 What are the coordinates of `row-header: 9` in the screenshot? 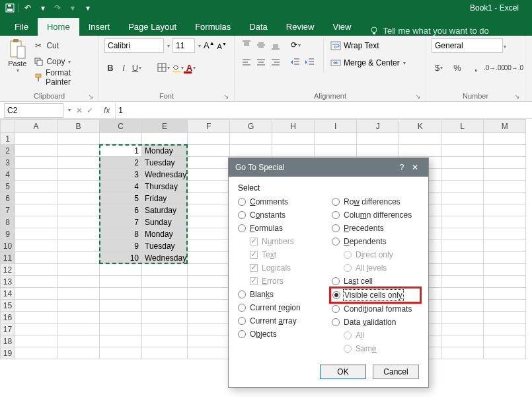 It's located at (8, 234).